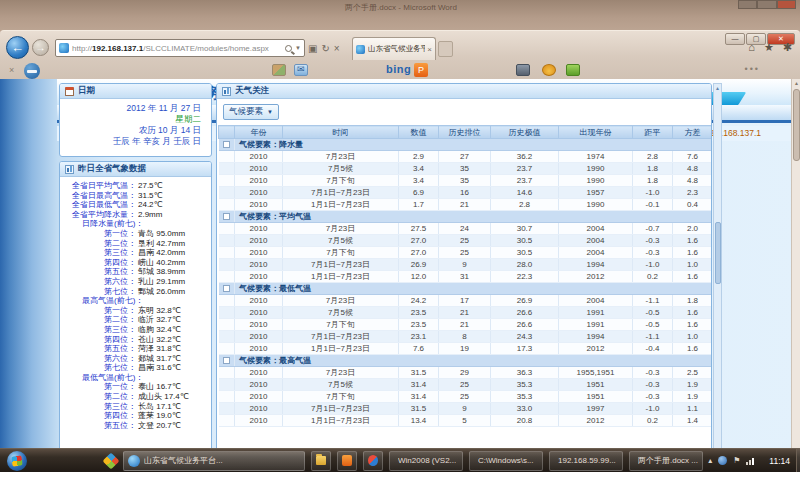 The height and width of the screenshot is (500, 800). I want to click on table-cell: 0.4, so click(693, 205).